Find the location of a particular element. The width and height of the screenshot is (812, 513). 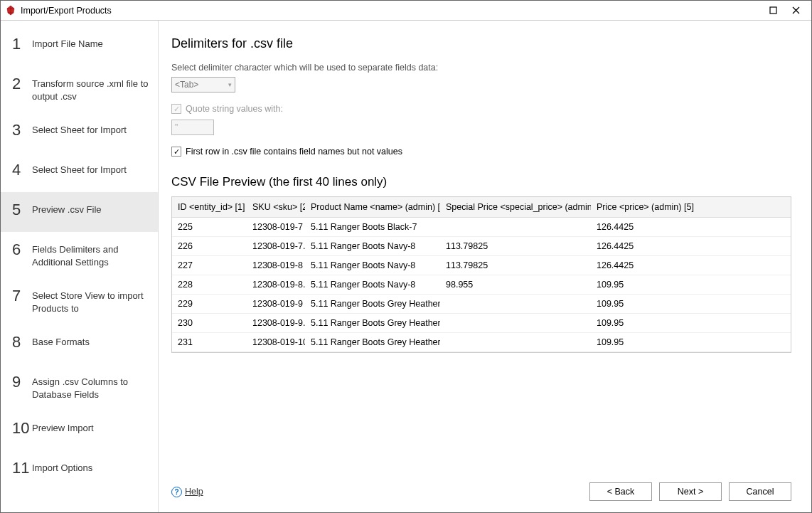

step-number: 5 is located at coordinates (22, 210).